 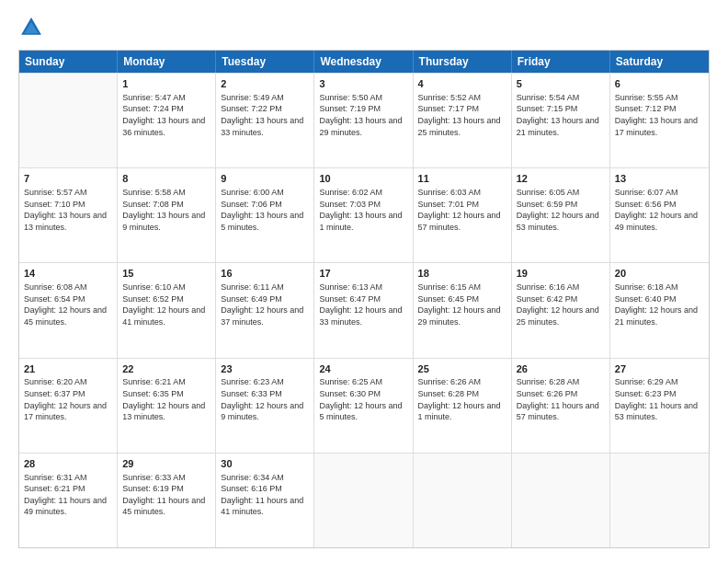 What do you see at coordinates (463, 121) in the screenshot?
I see `calendar-day-4: 4Sunrise: 5:52 AM Sunset: 7:17 PM Daylig…` at bounding box center [463, 121].